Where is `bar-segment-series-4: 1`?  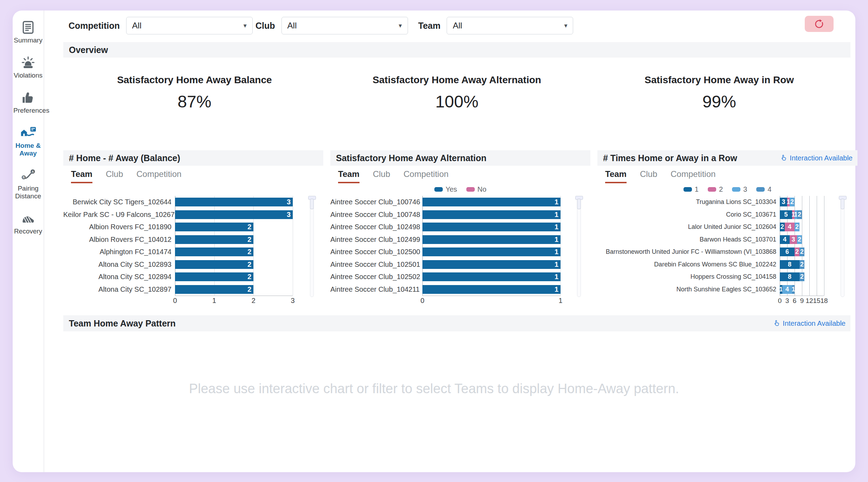 bar-segment-series-4: 1 is located at coordinates (793, 289).